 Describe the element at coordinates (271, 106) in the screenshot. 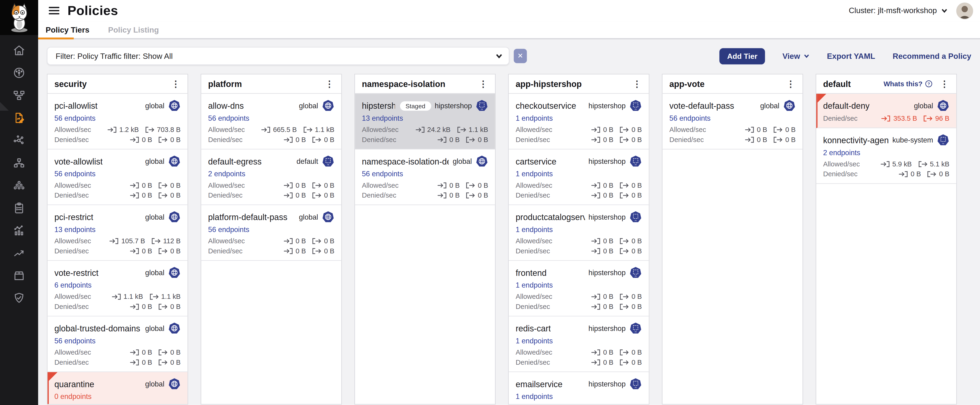

I see `policy-title-row: allow-dnsglobal` at that location.